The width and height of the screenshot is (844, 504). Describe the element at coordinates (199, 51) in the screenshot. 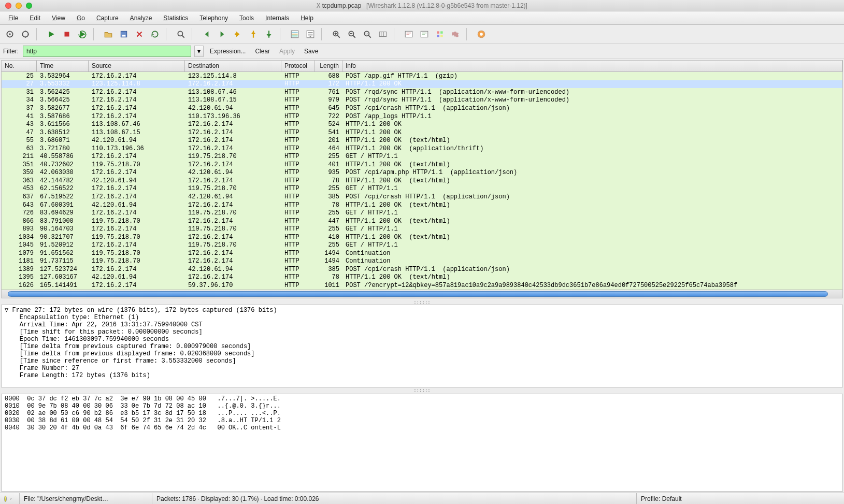

I see `filter-dropdown-button: ▾` at that location.